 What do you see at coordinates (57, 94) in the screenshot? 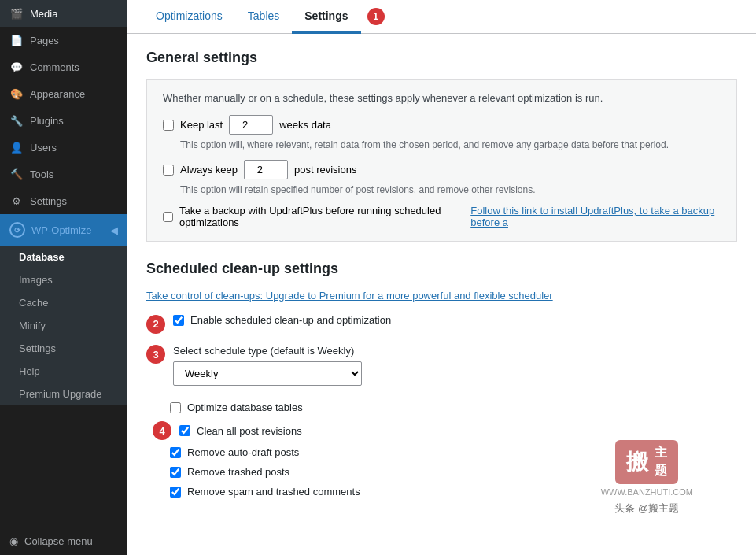
I see `sidebar-item-label: Appearance` at bounding box center [57, 94].